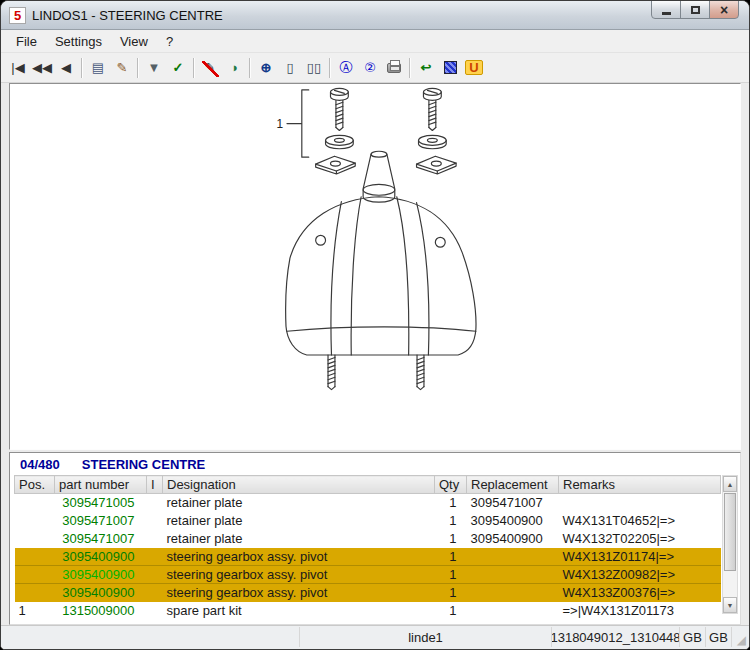 Image resolution: width=750 pixels, height=650 pixels. What do you see at coordinates (370, 68) in the screenshot?
I see `circle-2-button: ②` at bounding box center [370, 68].